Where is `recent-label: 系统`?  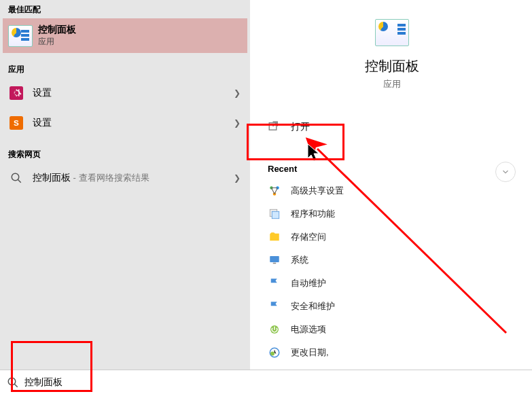 recent-label: 系统 is located at coordinates (300, 260).